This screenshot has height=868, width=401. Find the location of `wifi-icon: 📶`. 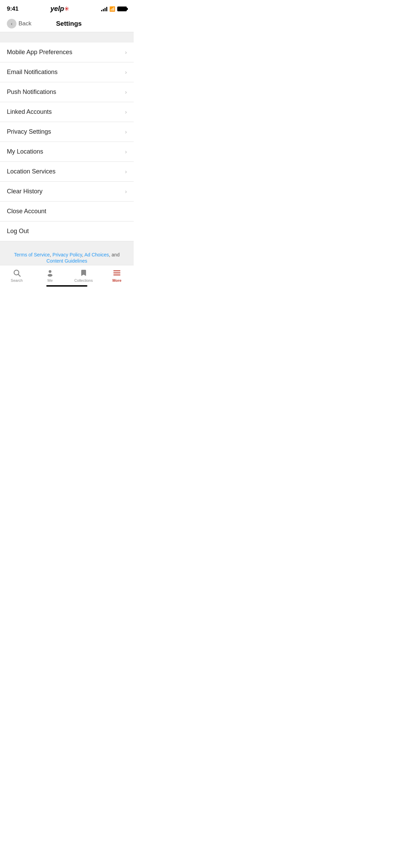

wifi-icon: 📶 is located at coordinates (112, 9).